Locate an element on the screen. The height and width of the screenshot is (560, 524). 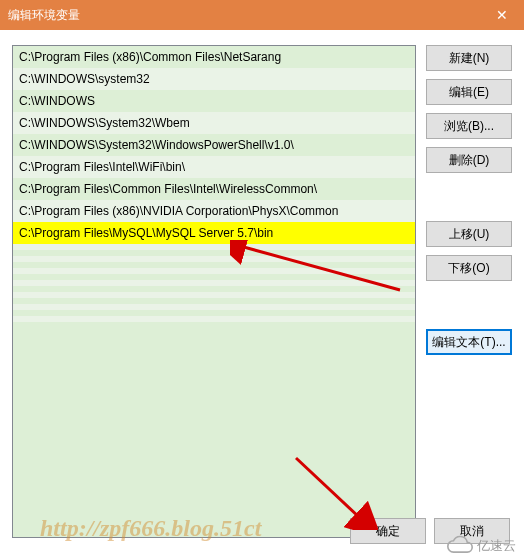
browse-button: 浏览(B)... is located at coordinates (469, 126).